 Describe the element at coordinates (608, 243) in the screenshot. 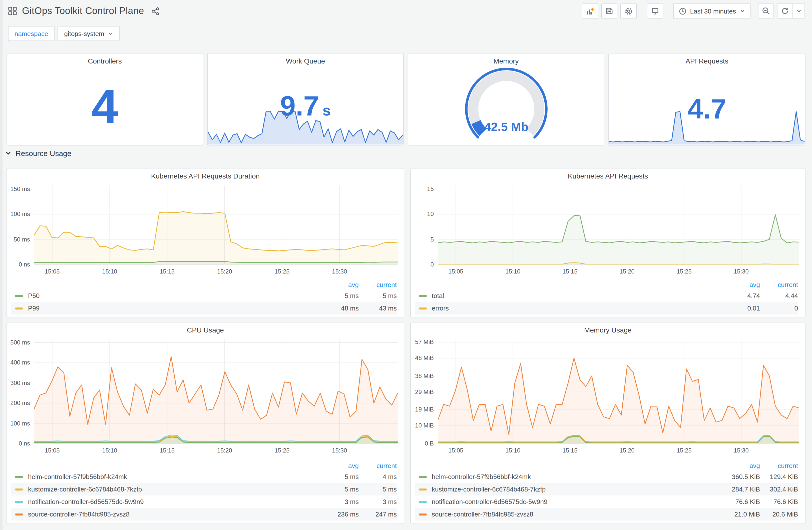

I see `panel-k8s-api-requests: Kubernetes API Requests 051015 15:0515:1…` at that location.